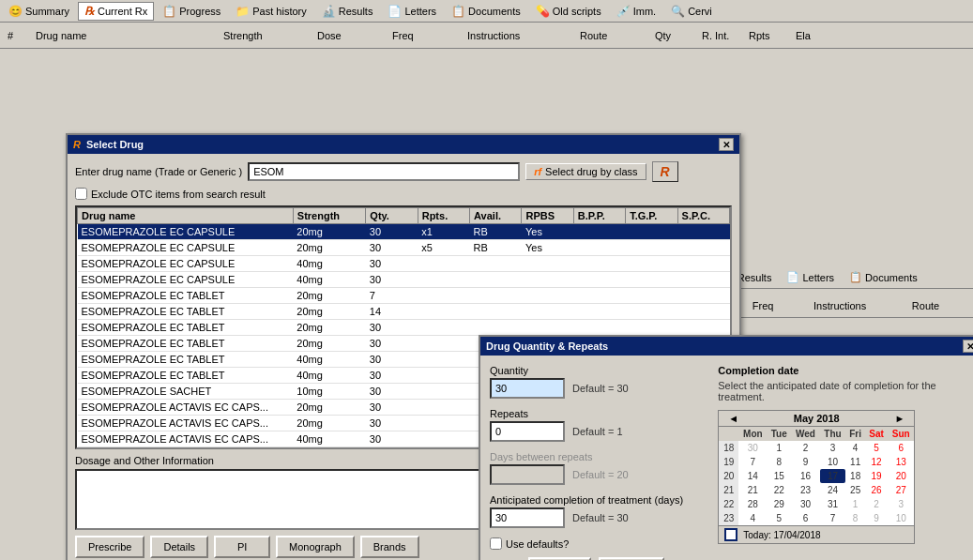 The image size is (973, 560). Describe the element at coordinates (856, 490) in the screenshot. I see `calendar-day: 25` at that location.